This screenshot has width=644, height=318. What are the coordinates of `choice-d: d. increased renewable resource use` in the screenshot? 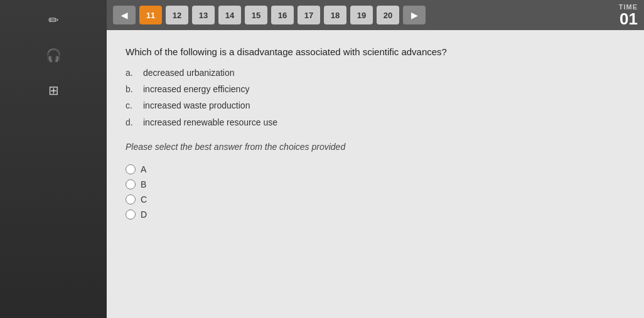 It's located at (375, 122).